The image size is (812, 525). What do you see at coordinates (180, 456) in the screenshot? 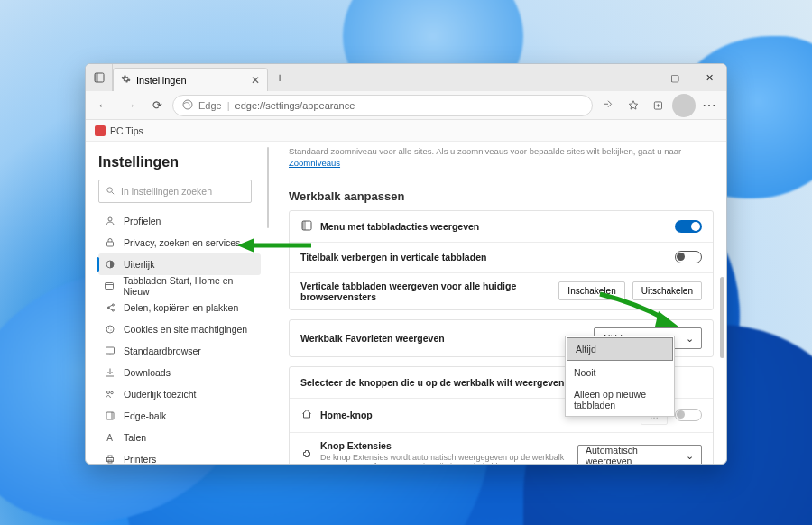
I see `nav-printers: Printers` at bounding box center [180, 456].